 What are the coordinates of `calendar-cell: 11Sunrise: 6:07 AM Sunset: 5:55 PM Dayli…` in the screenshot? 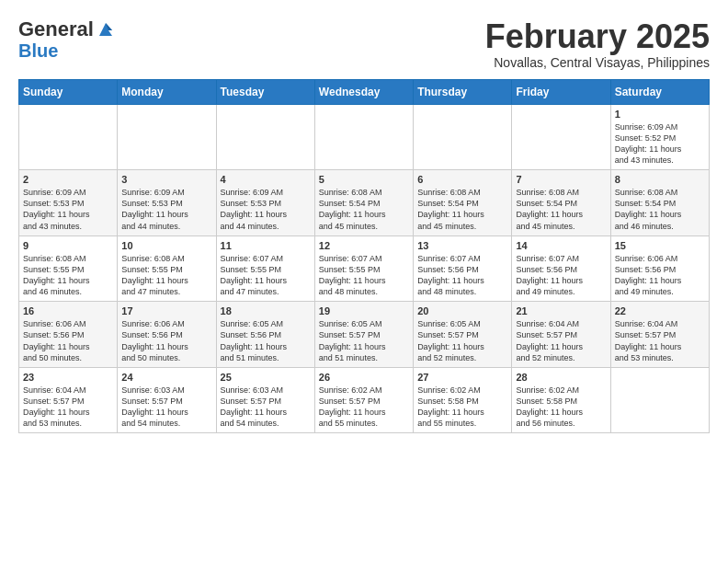 It's located at (265, 269).